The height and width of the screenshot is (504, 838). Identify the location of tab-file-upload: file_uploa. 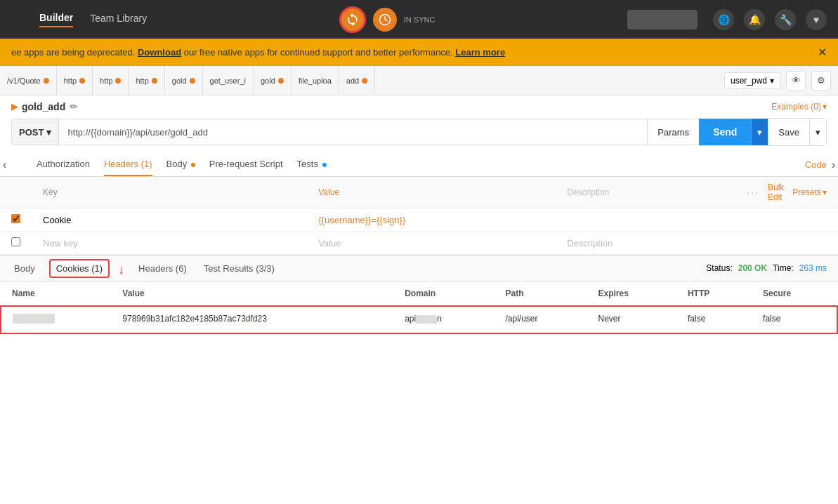
(315, 80).